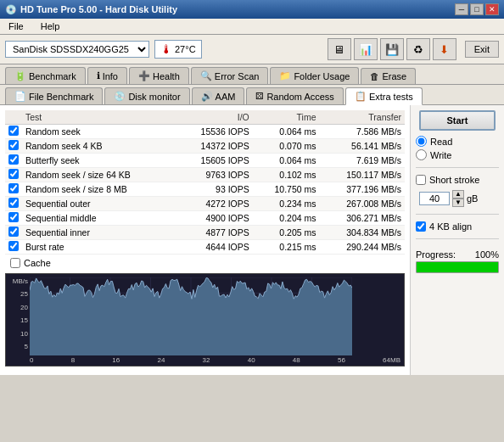  Describe the element at coordinates (147, 96) in the screenshot. I see `tab-disk-monitor: 💿 Disk monitor` at that location.